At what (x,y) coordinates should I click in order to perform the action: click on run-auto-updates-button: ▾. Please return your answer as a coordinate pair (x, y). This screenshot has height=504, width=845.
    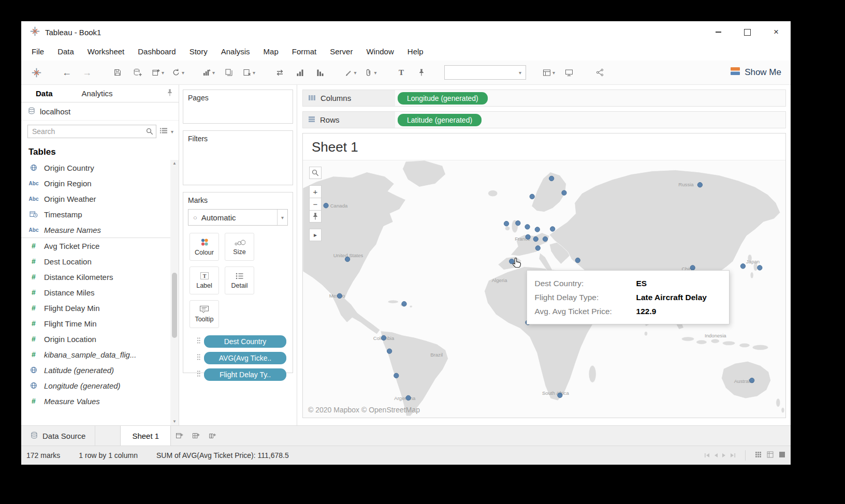
    Looking at the image, I should click on (178, 72).